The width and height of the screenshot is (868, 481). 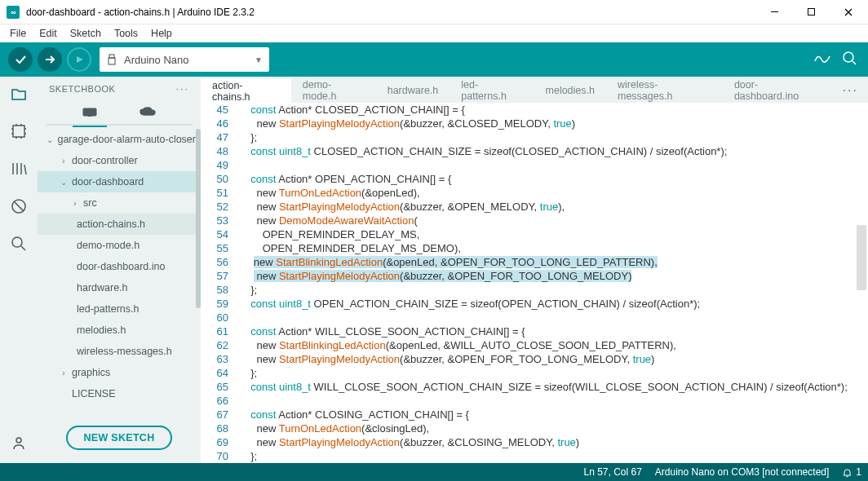 I want to click on account-icon, so click(x=19, y=443).